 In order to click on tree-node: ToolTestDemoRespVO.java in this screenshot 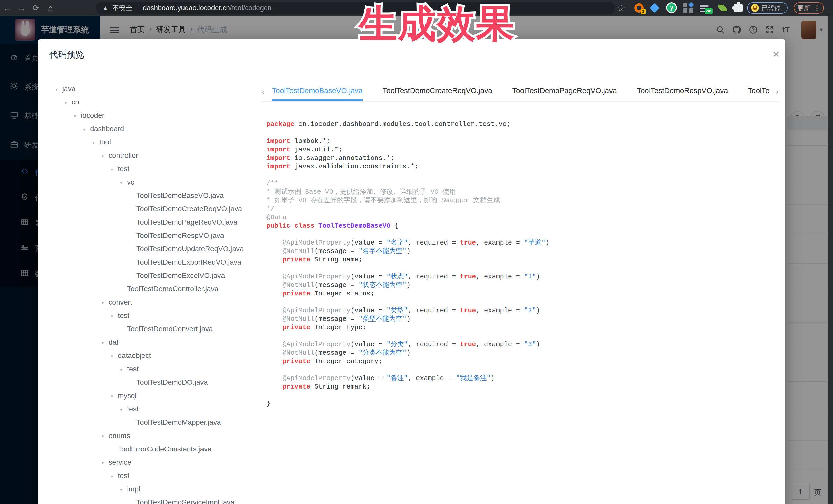, I will do `click(153, 236)`.